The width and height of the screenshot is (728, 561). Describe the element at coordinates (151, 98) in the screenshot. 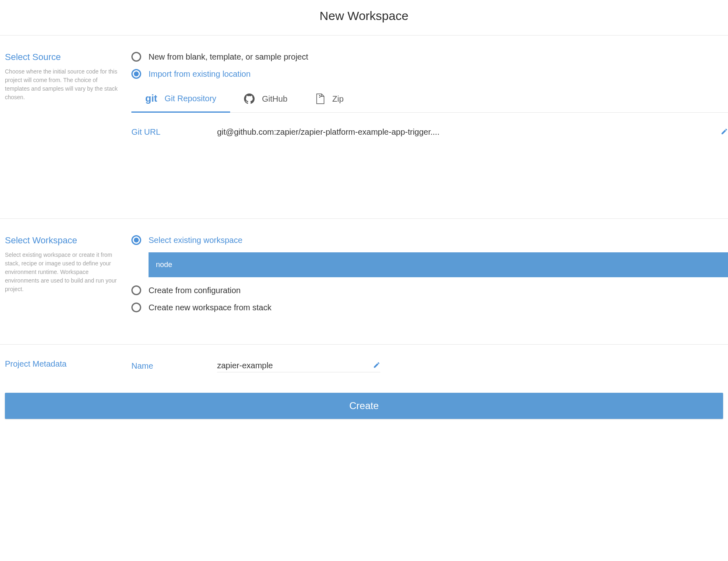

I see `git-icon: git` at that location.